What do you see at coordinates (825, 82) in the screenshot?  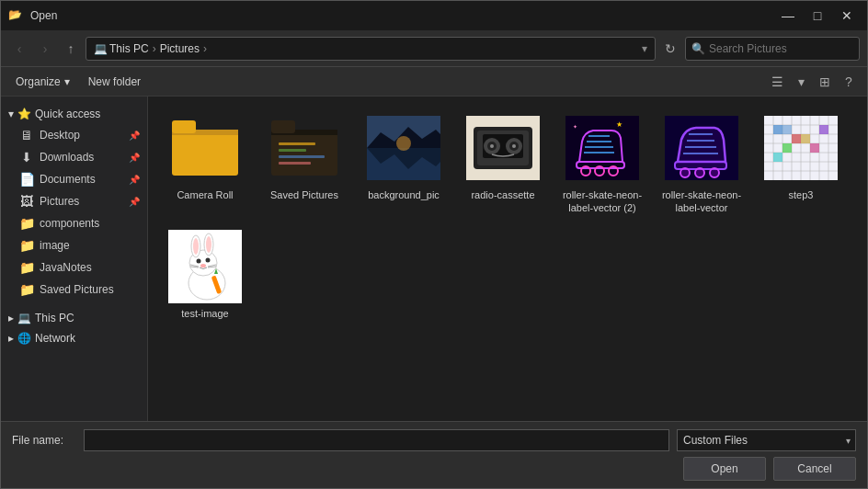 I see `view-grid-button: ⊞` at bounding box center [825, 82].